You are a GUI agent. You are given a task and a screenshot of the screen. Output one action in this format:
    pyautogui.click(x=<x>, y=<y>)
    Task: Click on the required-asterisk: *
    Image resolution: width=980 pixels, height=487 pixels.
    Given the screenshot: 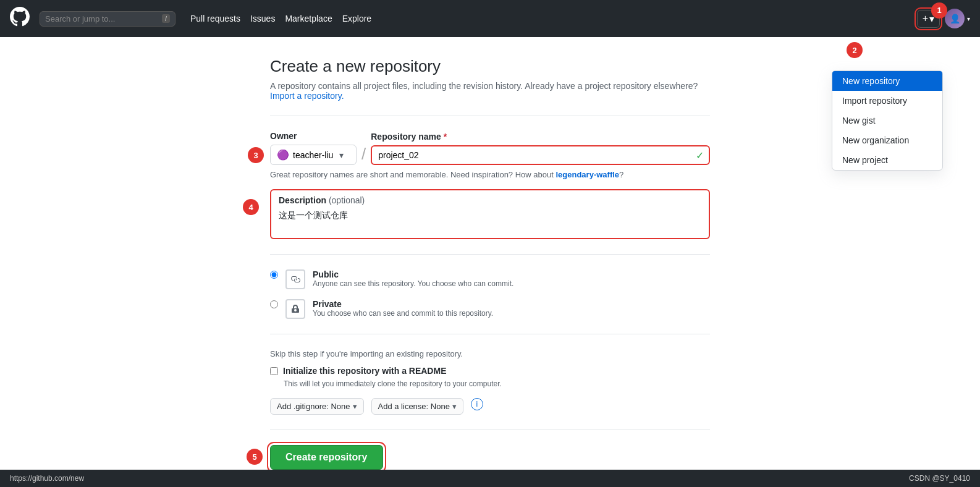 What is the action you would take?
    pyautogui.click(x=445, y=137)
    